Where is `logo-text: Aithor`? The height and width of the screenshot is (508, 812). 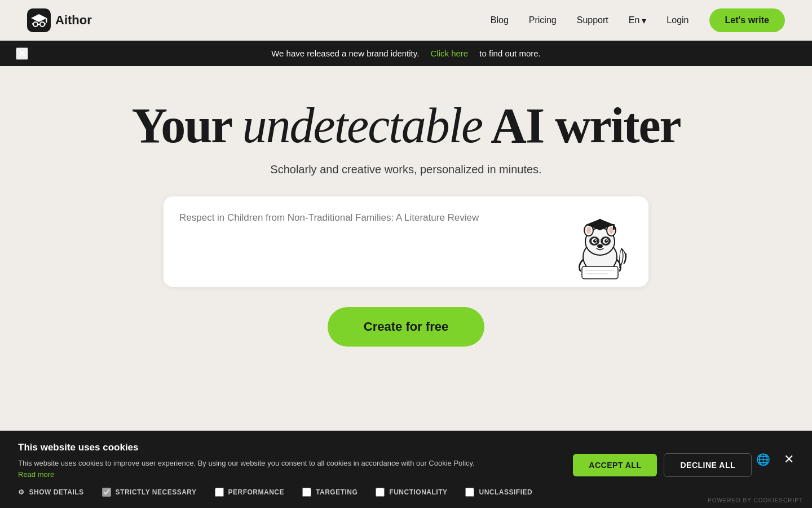
logo-text: Aithor is located at coordinates (73, 20).